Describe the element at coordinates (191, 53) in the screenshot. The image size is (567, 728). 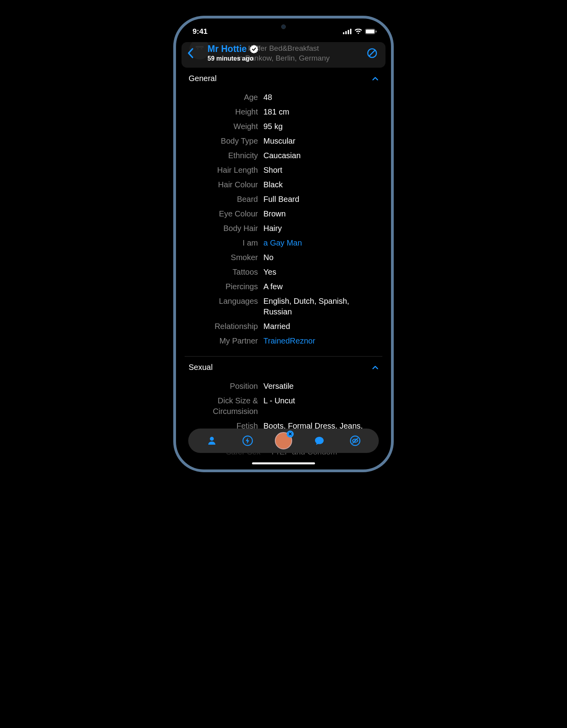
I see `chevron-left-icon` at that location.